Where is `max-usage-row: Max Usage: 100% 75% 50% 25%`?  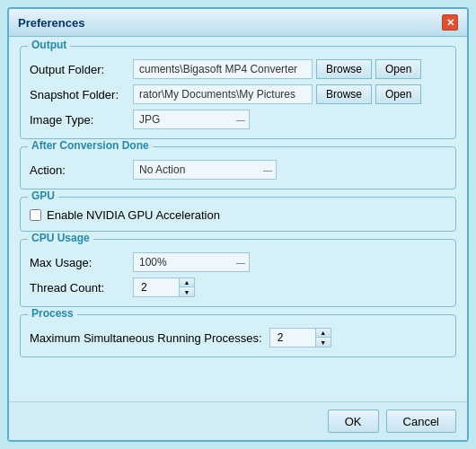 max-usage-row: Max Usage: 100% 75% 50% 25% is located at coordinates (238, 262).